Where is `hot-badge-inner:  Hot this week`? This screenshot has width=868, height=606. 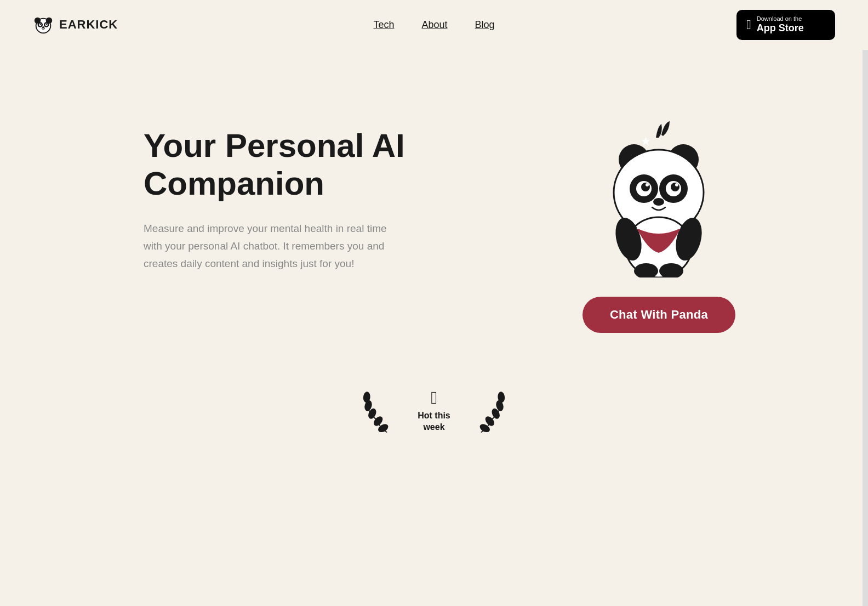
hot-badge-inner:  Hot this week is located at coordinates (434, 410).